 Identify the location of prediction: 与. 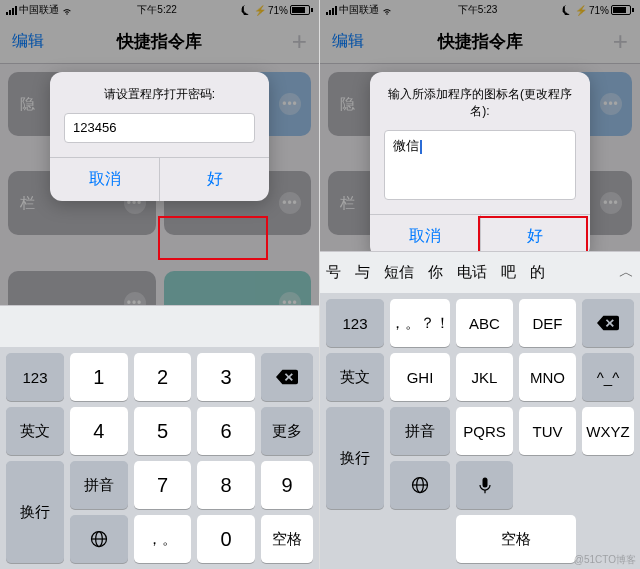
(362, 272).